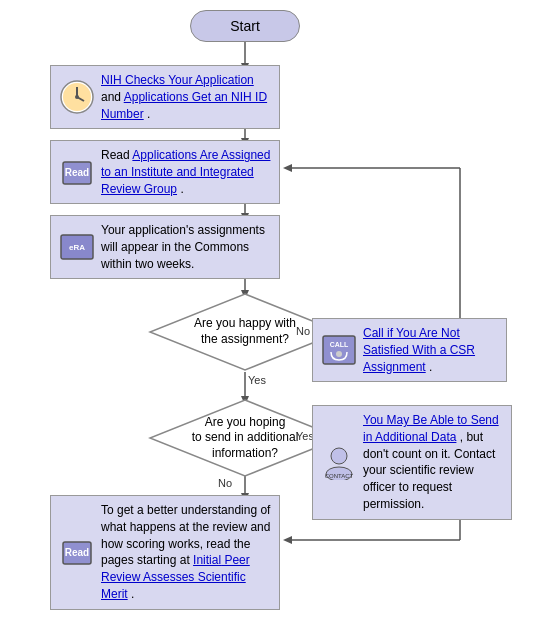 The height and width of the screenshot is (620, 535). I want to click on box-additional-data: CONTACT You May Be Able to Send in Addit…, so click(412, 462).